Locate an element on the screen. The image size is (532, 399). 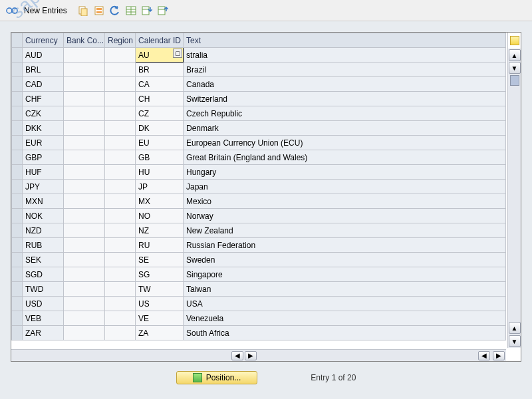
cell-calendar: CZ is located at coordinates (160, 114).